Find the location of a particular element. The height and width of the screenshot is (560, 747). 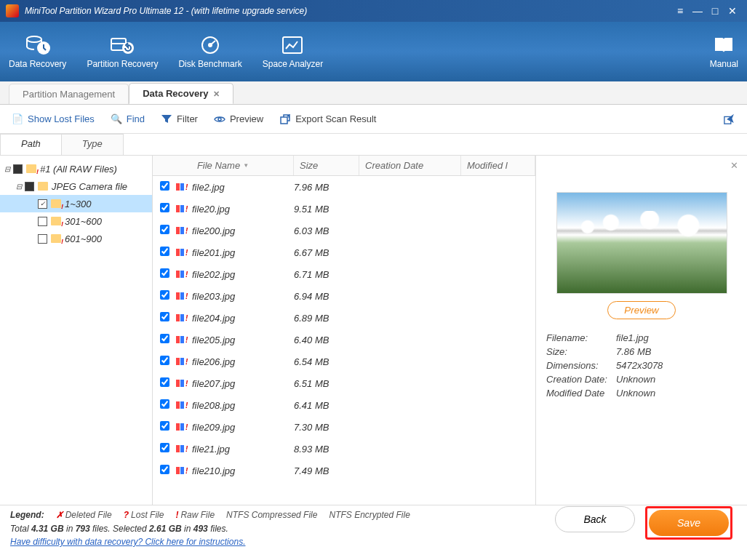

legend-lost: ?Lost File is located at coordinates (144, 515).